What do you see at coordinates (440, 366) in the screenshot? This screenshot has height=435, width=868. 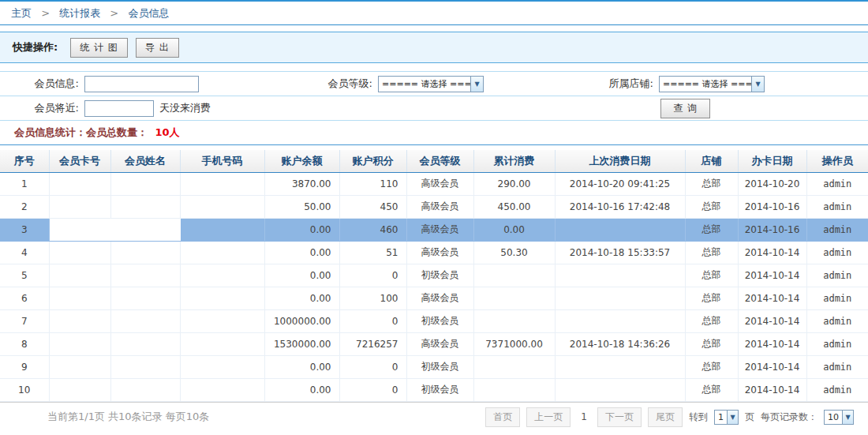 I see `cell-level: 初级会员` at bounding box center [440, 366].